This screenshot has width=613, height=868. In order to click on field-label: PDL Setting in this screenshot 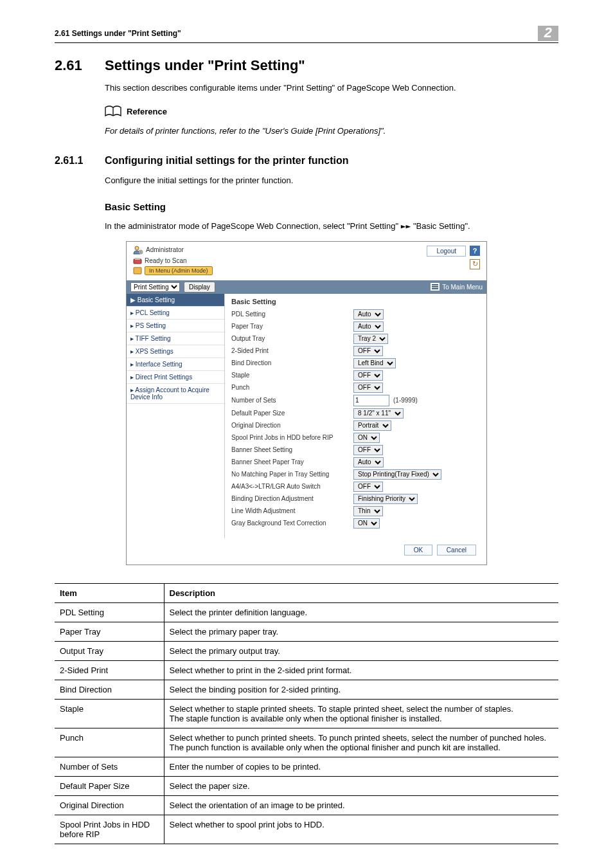, I will do `click(292, 314)`.